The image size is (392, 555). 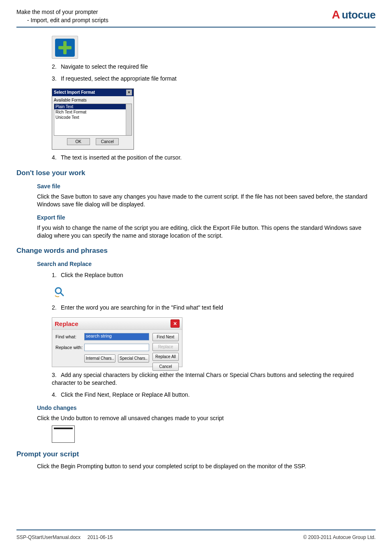 I want to click on replace-button: Replace, so click(x=166, y=347).